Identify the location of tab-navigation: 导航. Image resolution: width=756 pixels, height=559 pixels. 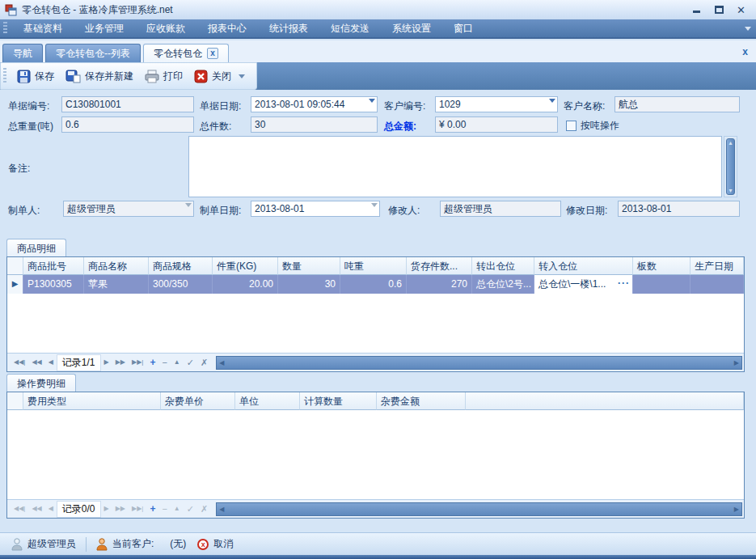
(23, 53).